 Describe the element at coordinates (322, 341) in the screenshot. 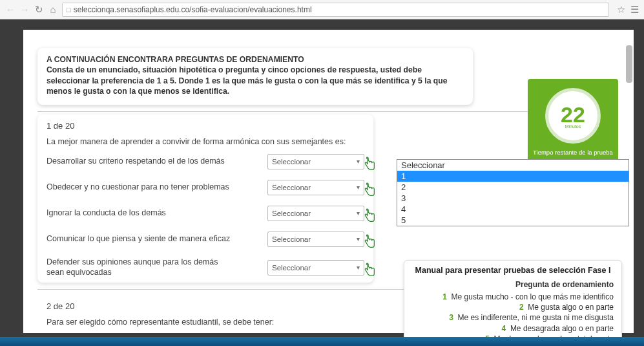

I see `taskbar` at that location.